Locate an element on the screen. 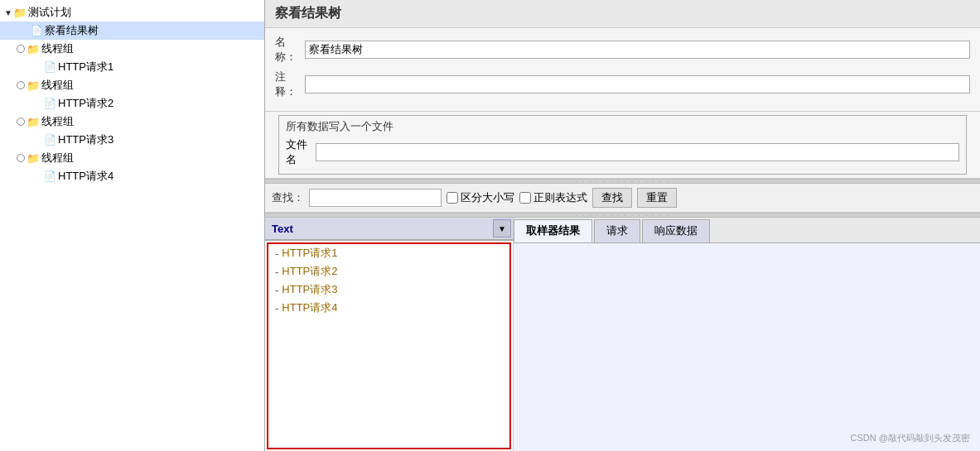 This screenshot has width=980, height=451. name-row: 名称： is located at coordinates (623, 50).